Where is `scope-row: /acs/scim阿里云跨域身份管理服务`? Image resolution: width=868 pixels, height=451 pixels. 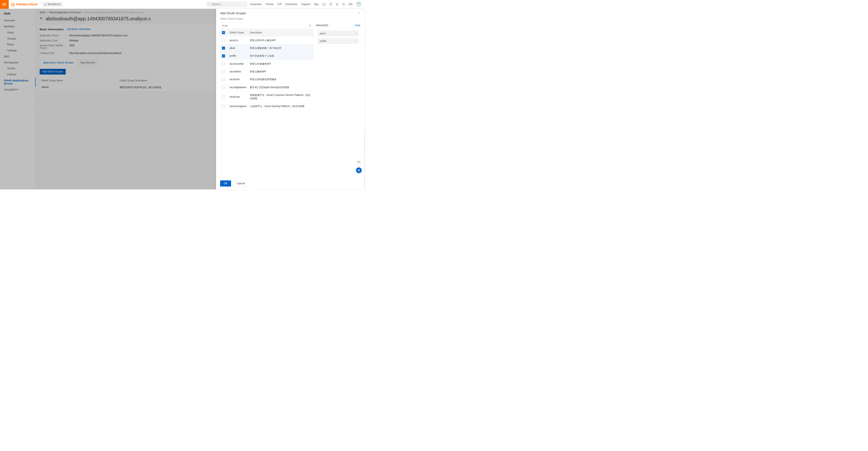
scope-row: /acs/scim阿里云跨域身份管理服务 is located at coordinates (267, 80).